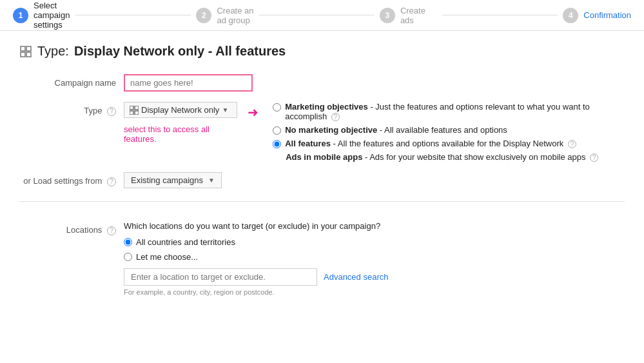  What do you see at coordinates (322, 52) in the screenshot?
I see `page-title-row: Type: Display Network only - All feature…` at bounding box center [322, 52].